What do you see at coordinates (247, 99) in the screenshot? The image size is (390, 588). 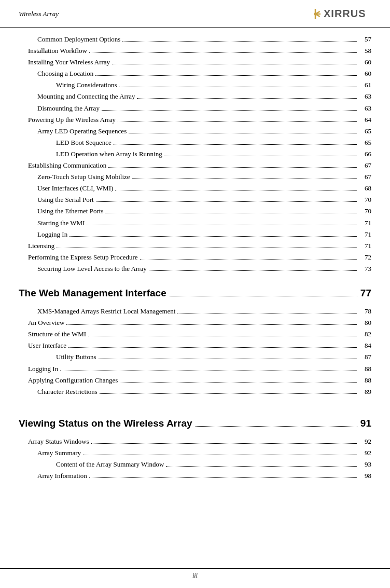 I see `toc-dots-mounting-connecting` at bounding box center [247, 99].